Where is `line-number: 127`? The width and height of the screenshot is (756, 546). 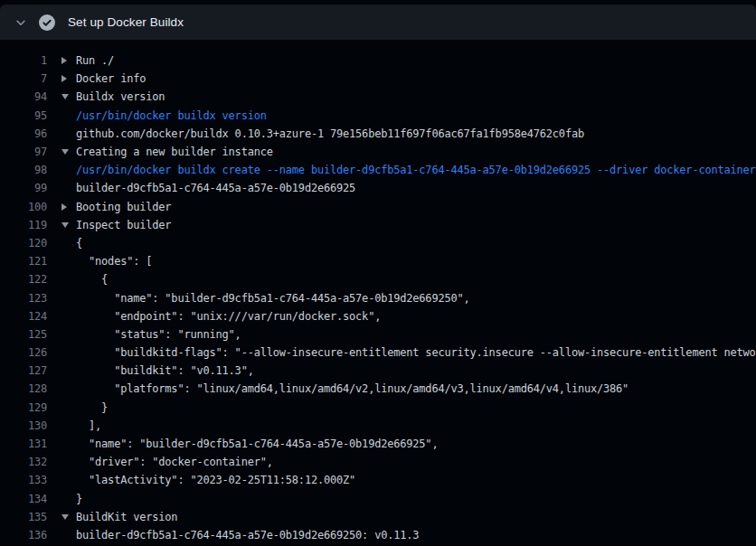 line-number: 127 is located at coordinates (24, 371).